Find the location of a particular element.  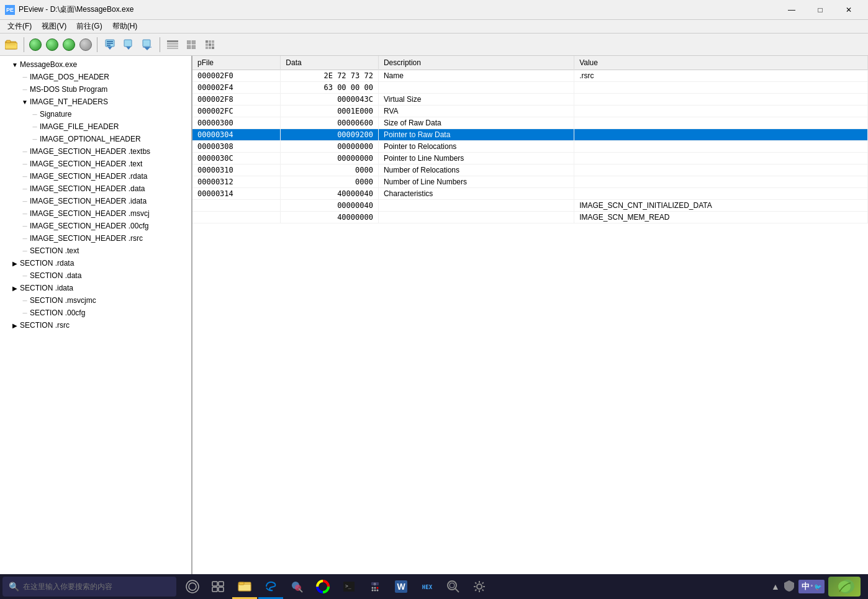

taskbar-edge is located at coordinates (271, 587).